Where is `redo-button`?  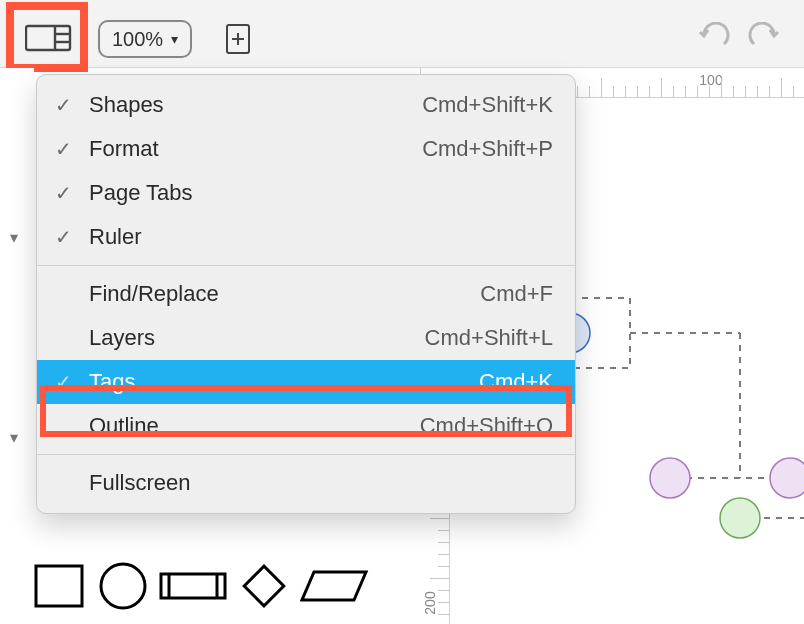
redo-button is located at coordinates (764, 39).